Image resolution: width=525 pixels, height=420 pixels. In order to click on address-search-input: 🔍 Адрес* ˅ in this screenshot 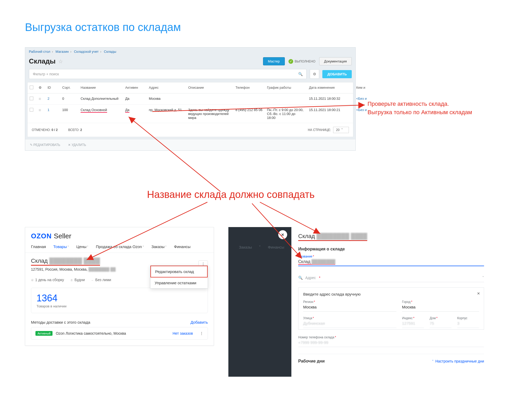, I will do `click(391, 278)`.